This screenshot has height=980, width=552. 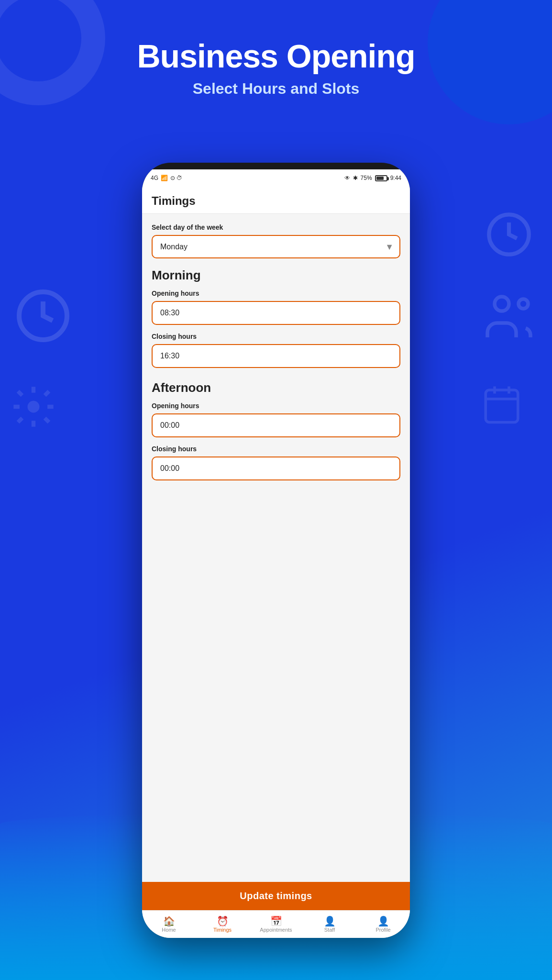 What do you see at coordinates (169, 924) in the screenshot?
I see `nav-home: 🏠 Home` at bounding box center [169, 924].